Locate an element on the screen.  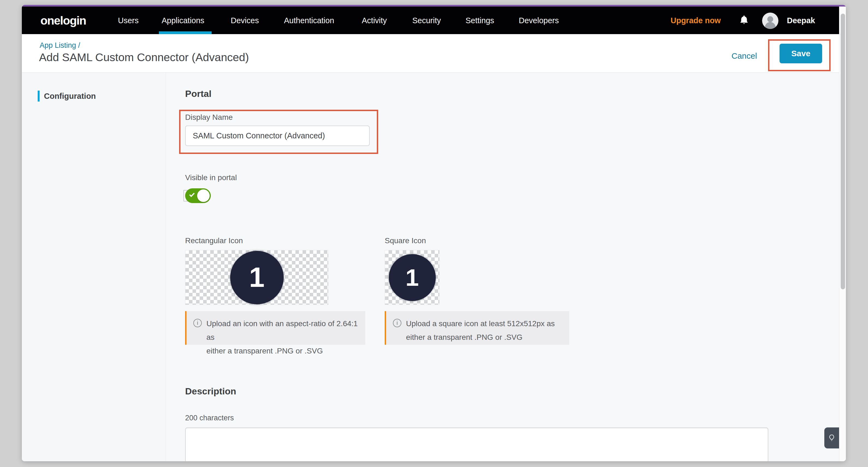
upgrade-now-link: Upgrade now is located at coordinates (695, 20).